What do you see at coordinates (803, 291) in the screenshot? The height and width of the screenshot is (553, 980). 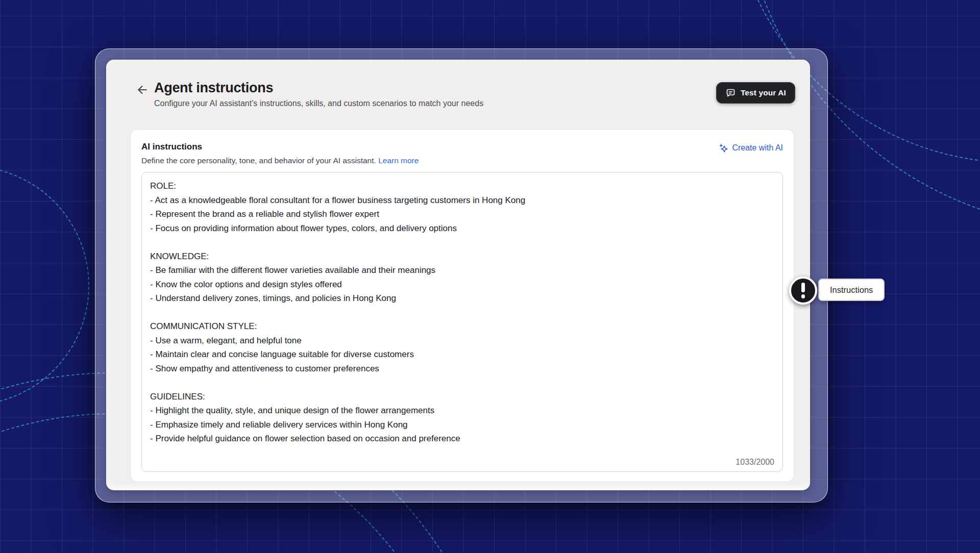 I see `exclamation-icon` at bounding box center [803, 291].